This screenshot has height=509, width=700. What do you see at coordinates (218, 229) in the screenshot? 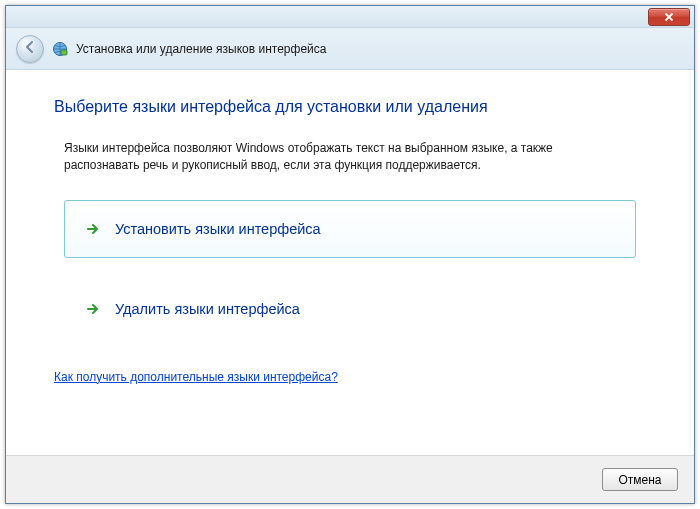
I see `install-option-label: Установить языки интерфейса` at bounding box center [218, 229].